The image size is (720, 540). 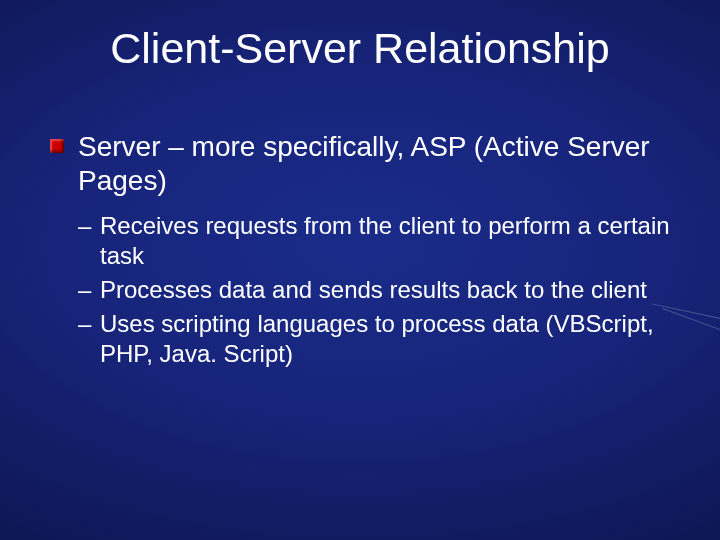 What do you see at coordinates (379, 290) in the screenshot?
I see `bullet-level2: – Processes data and sends results back …` at bounding box center [379, 290].